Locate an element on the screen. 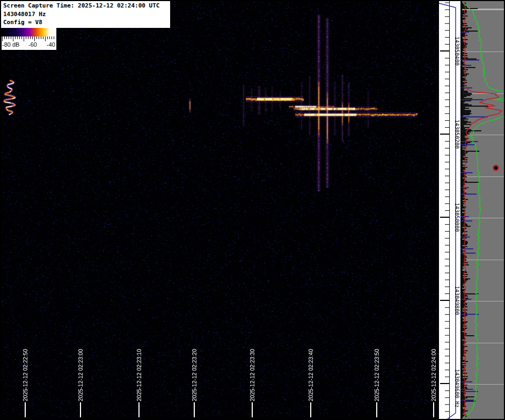 The height and width of the screenshot is (420, 505). colorbar-label-mid: -60 is located at coordinates (33, 45).